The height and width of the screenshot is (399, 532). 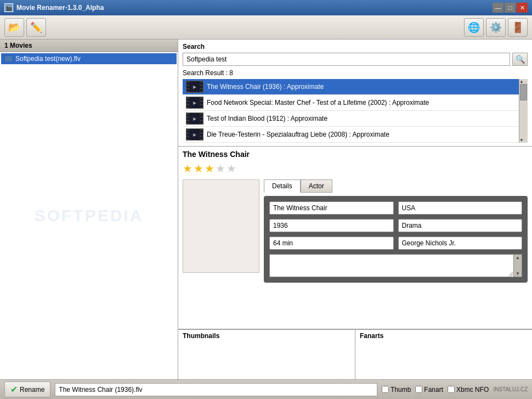 What do you see at coordinates (510, 8) in the screenshot?
I see `window-controls: — □ ✕` at bounding box center [510, 8].